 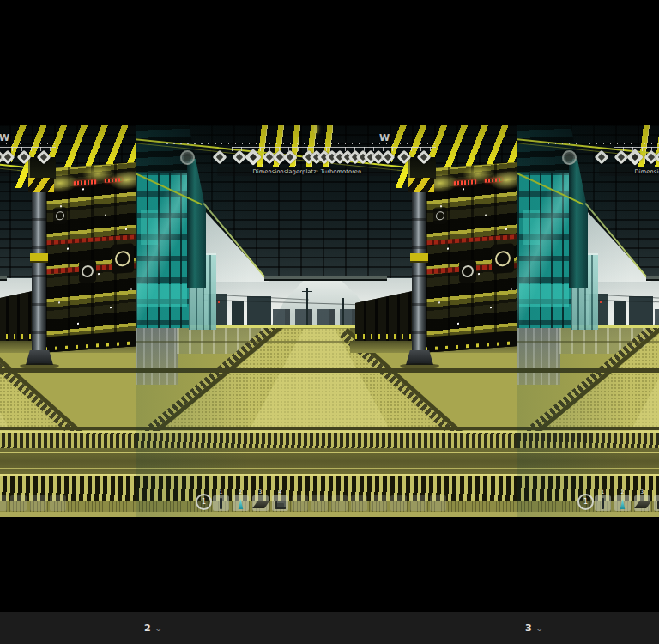 I want to click on page-number: 3, so click(x=529, y=629).